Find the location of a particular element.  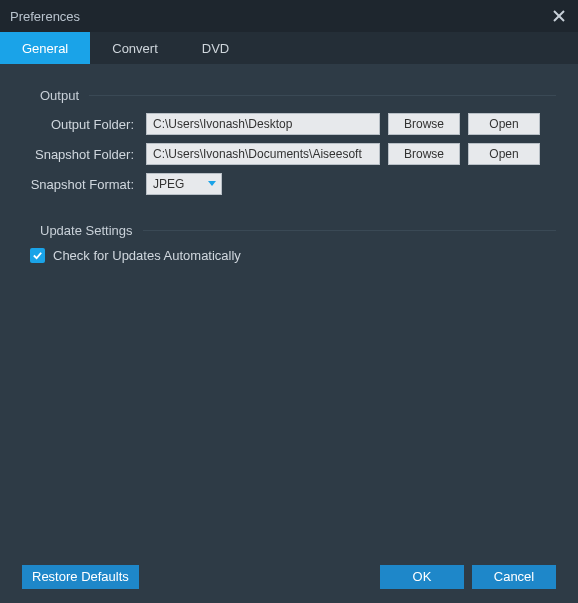

output-folder-input is located at coordinates (263, 124).